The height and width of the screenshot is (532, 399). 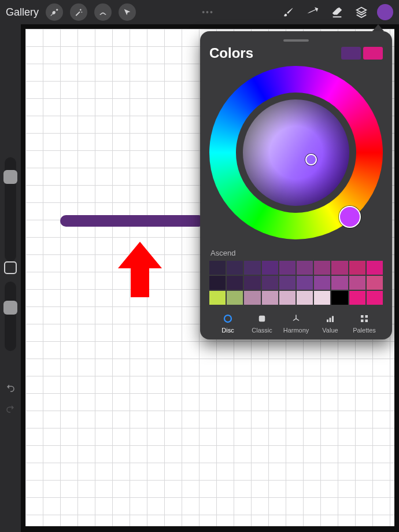 I want to click on top-toolbar: Gallery •••, so click(x=200, y=12).